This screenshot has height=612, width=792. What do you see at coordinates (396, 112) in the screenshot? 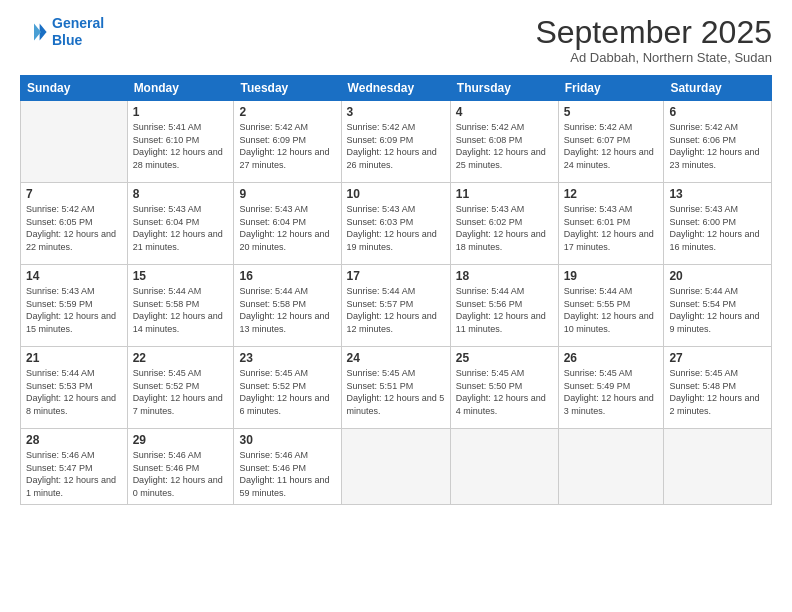
I see `day-number: 3` at bounding box center [396, 112].